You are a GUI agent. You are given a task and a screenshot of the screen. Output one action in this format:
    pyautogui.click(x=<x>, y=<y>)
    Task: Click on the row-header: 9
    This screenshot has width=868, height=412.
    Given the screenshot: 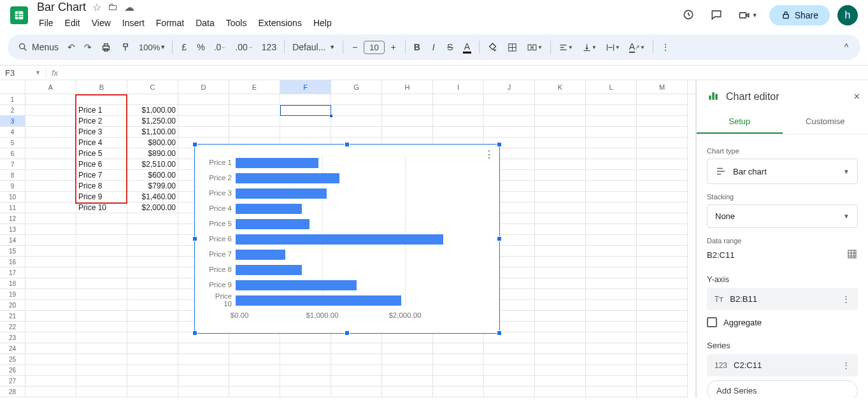 What is the action you would take?
    pyautogui.click(x=13, y=186)
    